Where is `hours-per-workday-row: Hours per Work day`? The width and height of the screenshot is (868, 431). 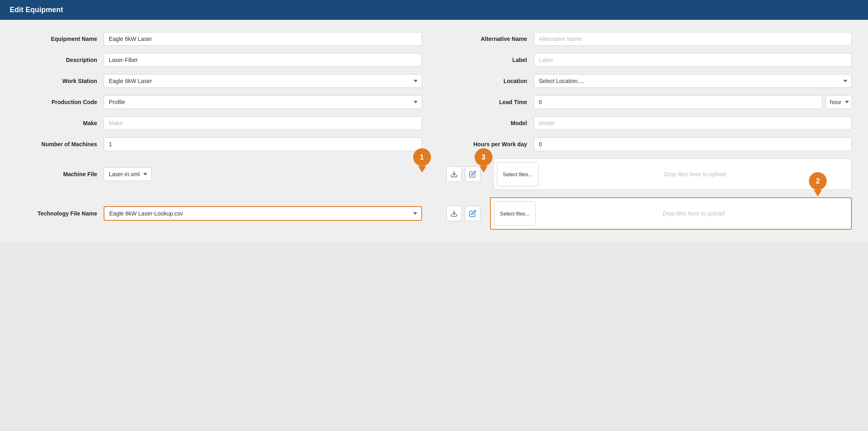 hours-per-workday-row: Hours per Work day is located at coordinates (649, 144).